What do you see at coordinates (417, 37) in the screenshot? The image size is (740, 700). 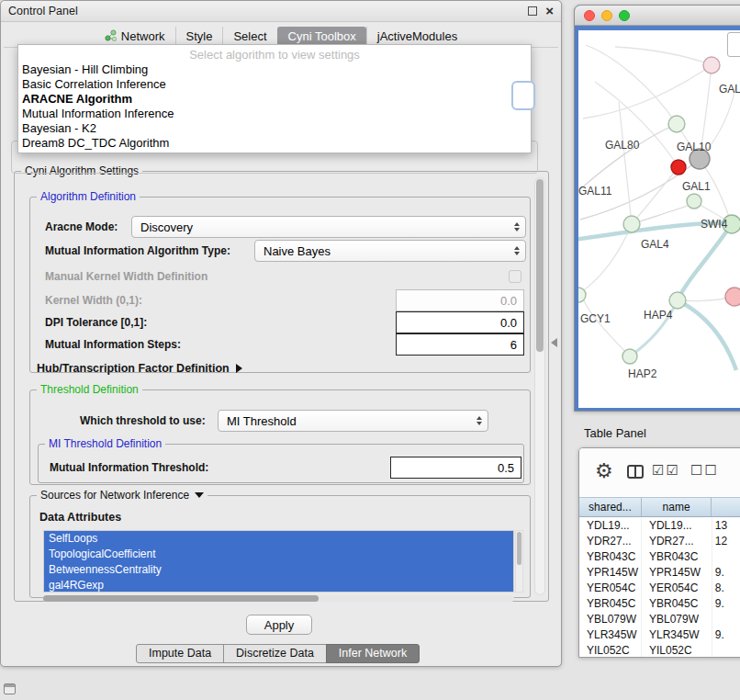 I see `tab-label: jActiveModules` at bounding box center [417, 37].